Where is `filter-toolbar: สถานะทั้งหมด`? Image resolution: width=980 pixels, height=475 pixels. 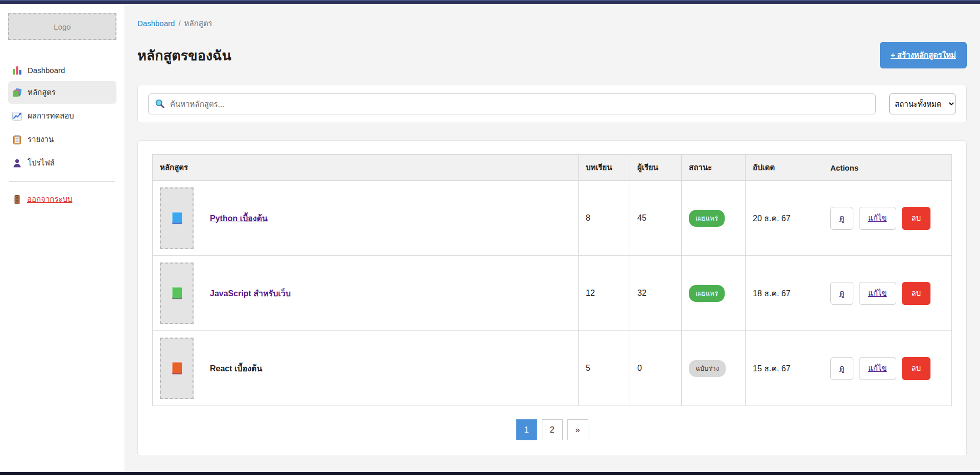 filter-toolbar: สถานะทั้งหมด is located at coordinates (552, 104).